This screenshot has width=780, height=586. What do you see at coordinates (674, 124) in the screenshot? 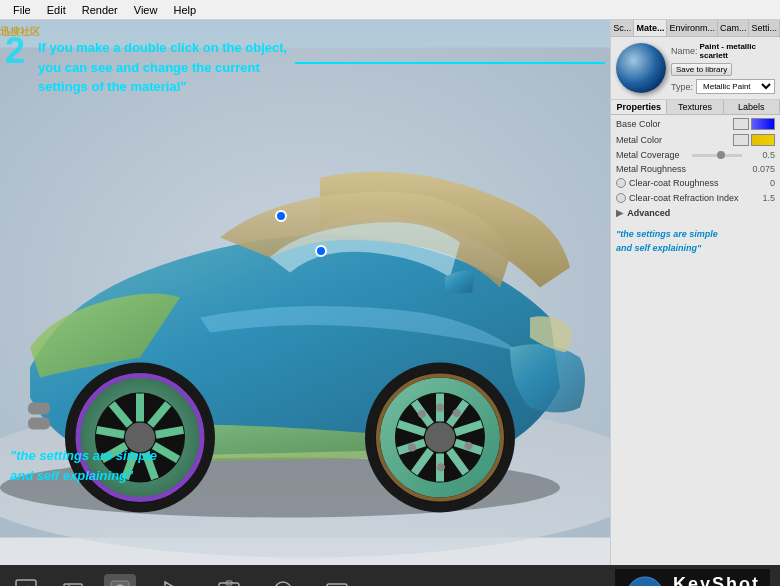
I see `base-color-label: Base Color` at bounding box center [674, 124].